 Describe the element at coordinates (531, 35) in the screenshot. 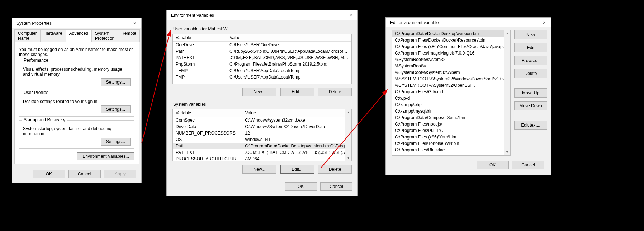

I see `new-button: New` at that location.